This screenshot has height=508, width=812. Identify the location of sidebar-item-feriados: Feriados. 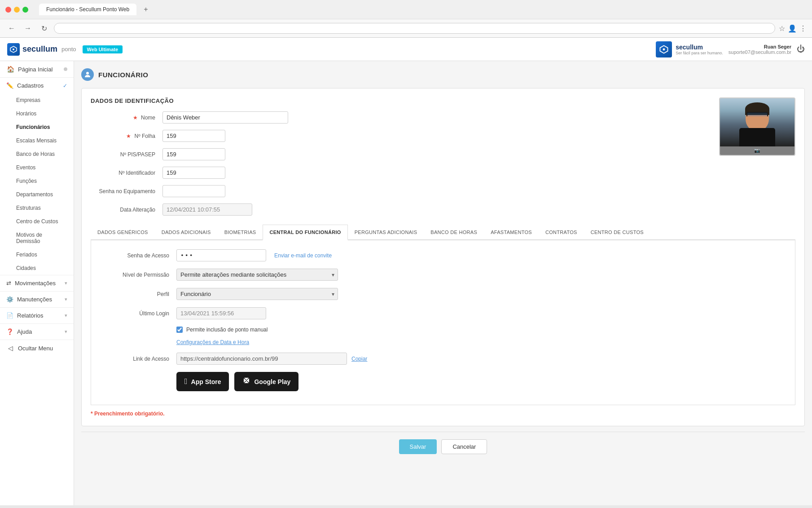
(37, 255).